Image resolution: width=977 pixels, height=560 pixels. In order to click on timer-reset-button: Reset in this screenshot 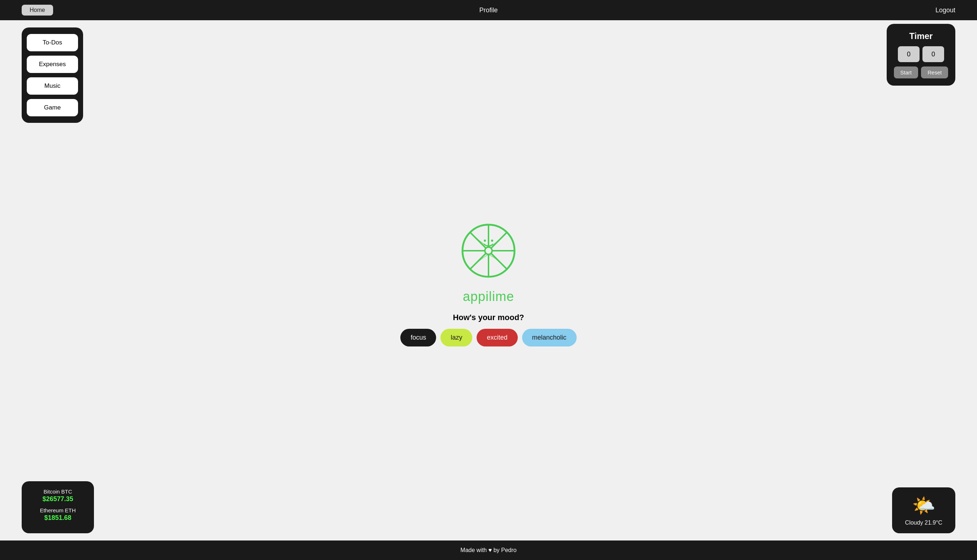, I will do `click(935, 72)`.